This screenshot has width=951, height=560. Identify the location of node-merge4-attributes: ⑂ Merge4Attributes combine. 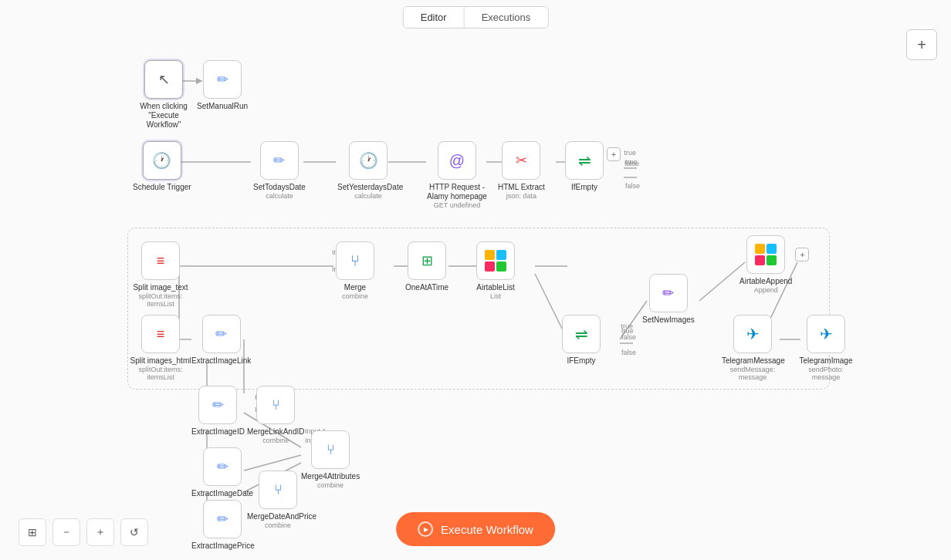
(330, 460).